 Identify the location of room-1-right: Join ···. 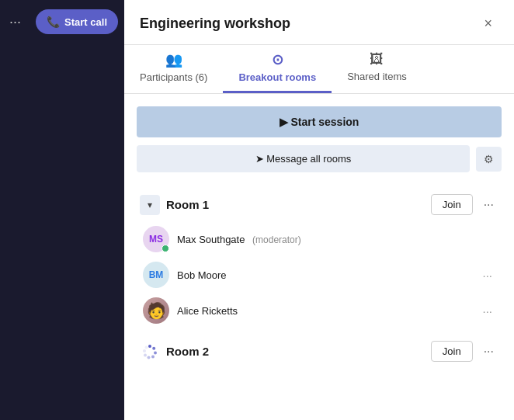
(464, 205).